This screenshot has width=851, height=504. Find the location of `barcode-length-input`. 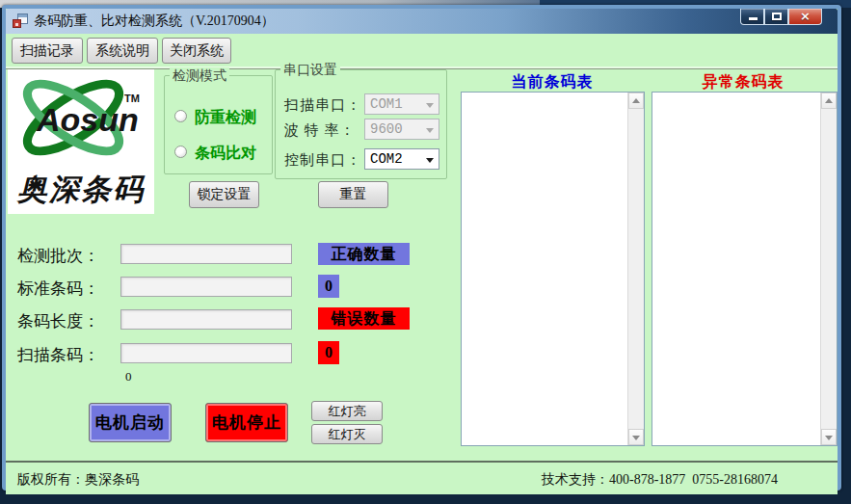

barcode-length-input is located at coordinates (206, 320).